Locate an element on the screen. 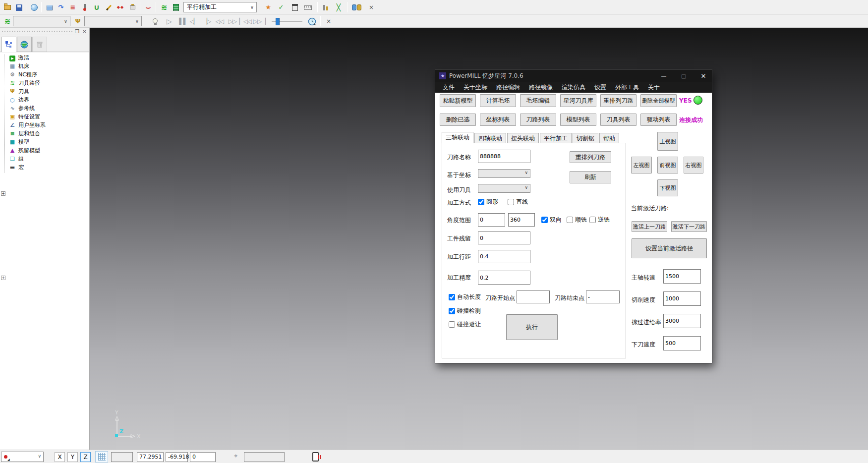  menu-about: 关于 is located at coordinates (654, 87).